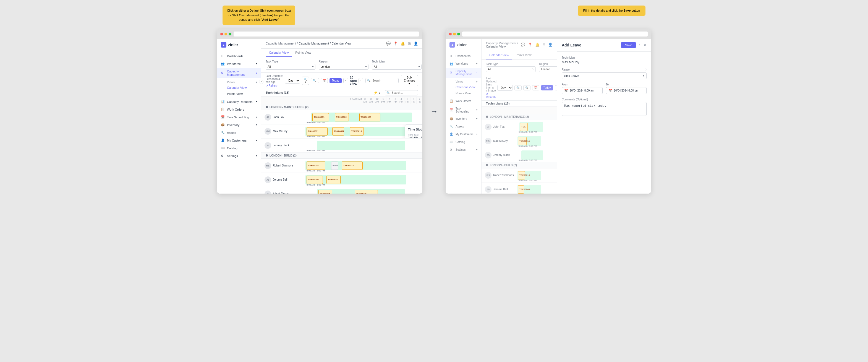 The height and width of the screenshot is (362, 868). What do you see at coordinates (537, 155) in the screenshot?
I see `timeline-jeremy-2: 9:00 AM - 6:00 PM` at bounding box center [537, 155].